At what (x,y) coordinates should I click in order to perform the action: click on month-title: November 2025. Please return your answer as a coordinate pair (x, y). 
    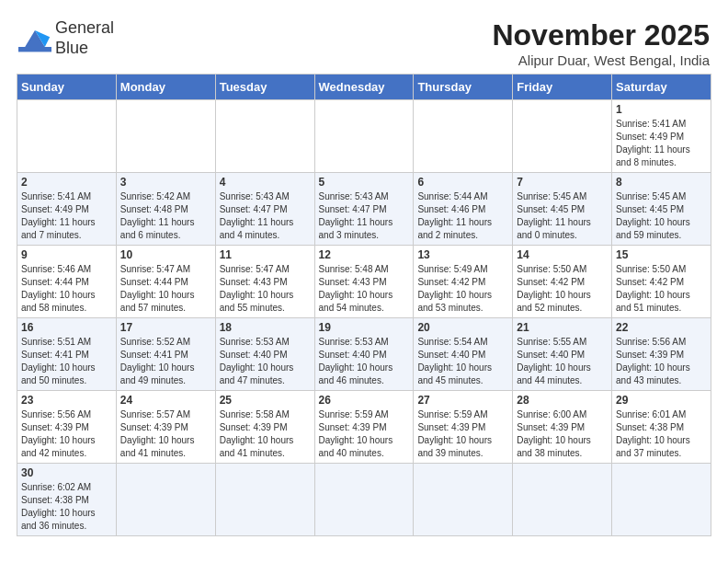
    Looking at the image, I should click on (601, 35).